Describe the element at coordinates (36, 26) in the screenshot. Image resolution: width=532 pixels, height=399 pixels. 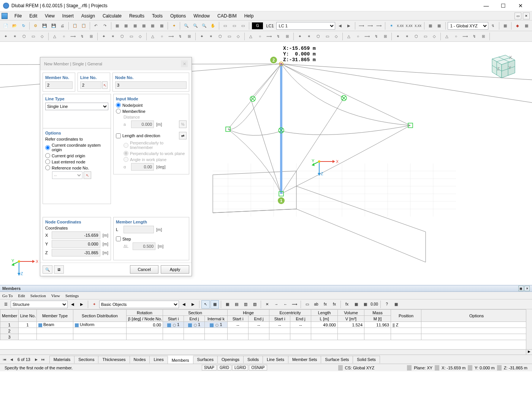
I see `gear-icon: ⚙` at that location.